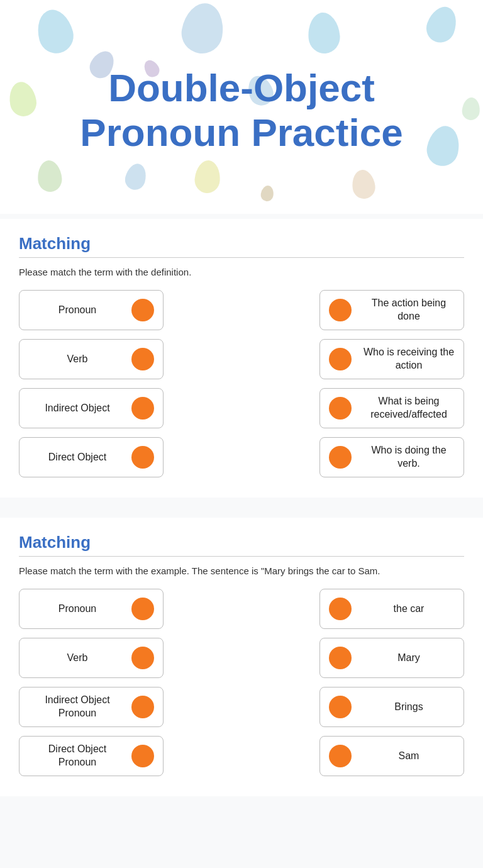  I want to click on definition-text: Brings, so click(409, 707).